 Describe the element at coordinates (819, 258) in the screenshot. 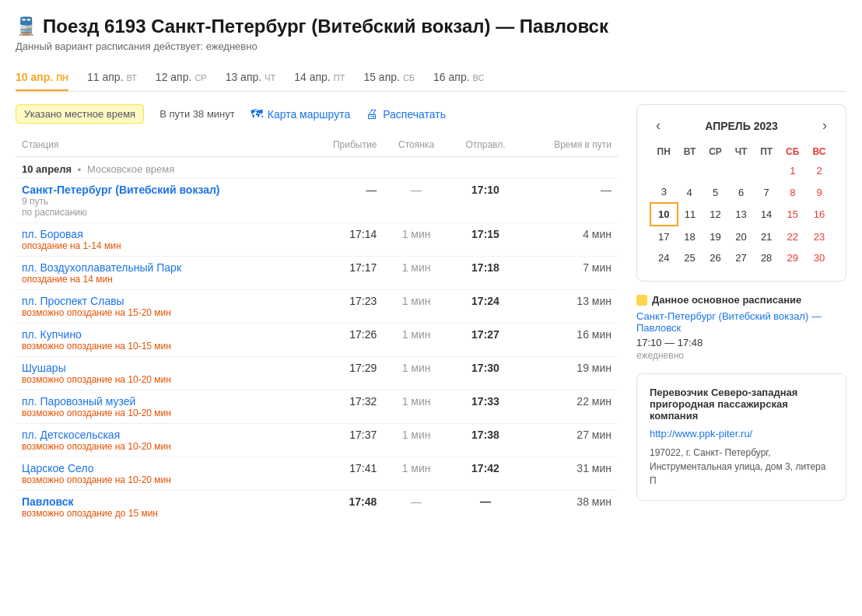

I see `cal-day: 30` at that location.